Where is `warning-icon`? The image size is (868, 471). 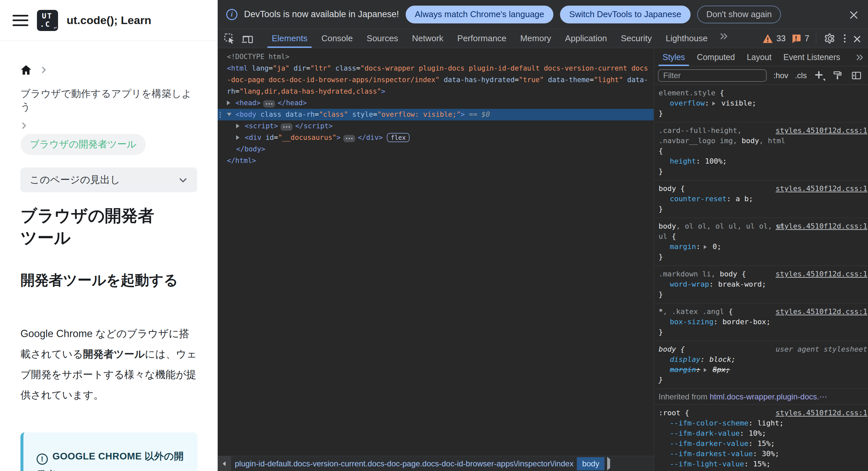
warning-icon is located at coordinates (768, 38).